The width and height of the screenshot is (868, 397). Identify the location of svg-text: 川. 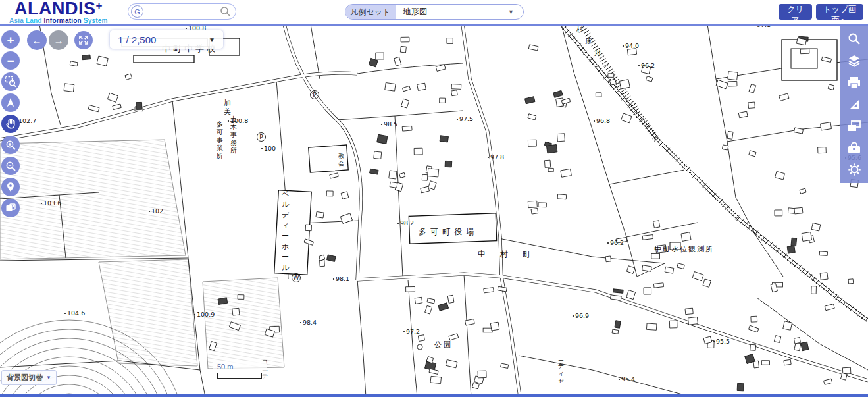
(598, 53).